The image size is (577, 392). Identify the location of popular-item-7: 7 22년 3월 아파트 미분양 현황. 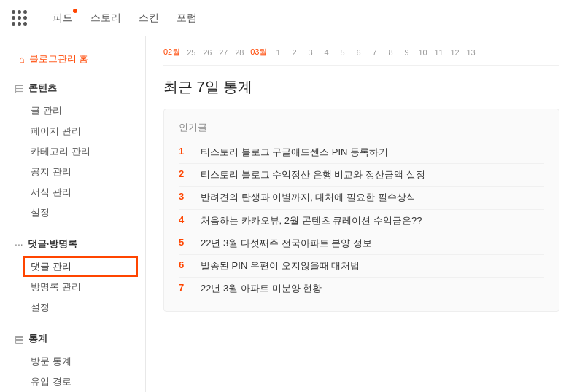
(362, 289).